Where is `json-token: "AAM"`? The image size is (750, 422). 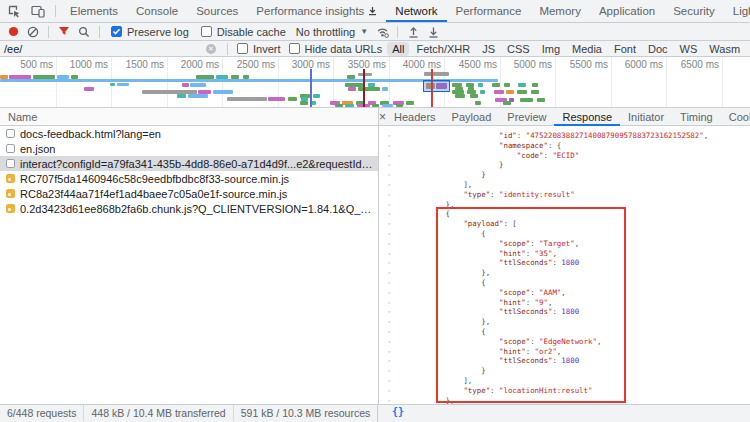 json-token: "AAM" is located at coordinates (550, 292).